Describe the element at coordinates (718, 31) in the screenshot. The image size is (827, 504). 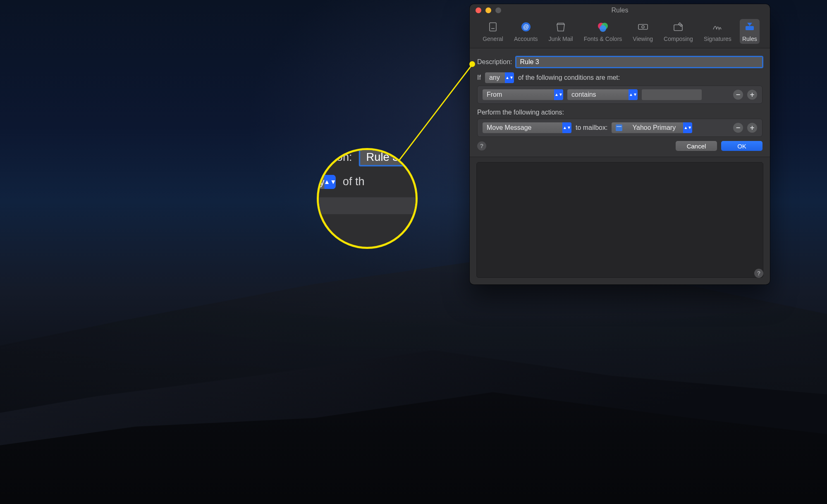
I see `tab-signatures: Signatures` at that location.